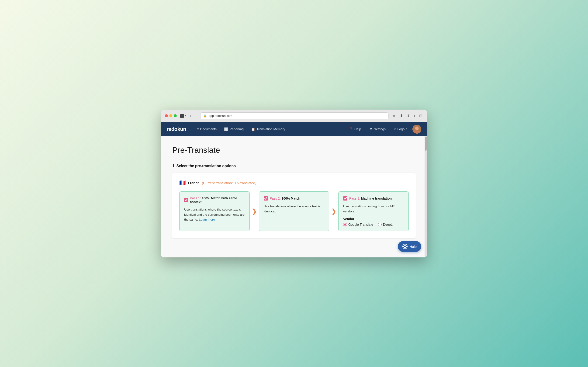  Describe the element at coordinates (198, 129) in the screenshot. I see `documents-icon: ≡` at that location.